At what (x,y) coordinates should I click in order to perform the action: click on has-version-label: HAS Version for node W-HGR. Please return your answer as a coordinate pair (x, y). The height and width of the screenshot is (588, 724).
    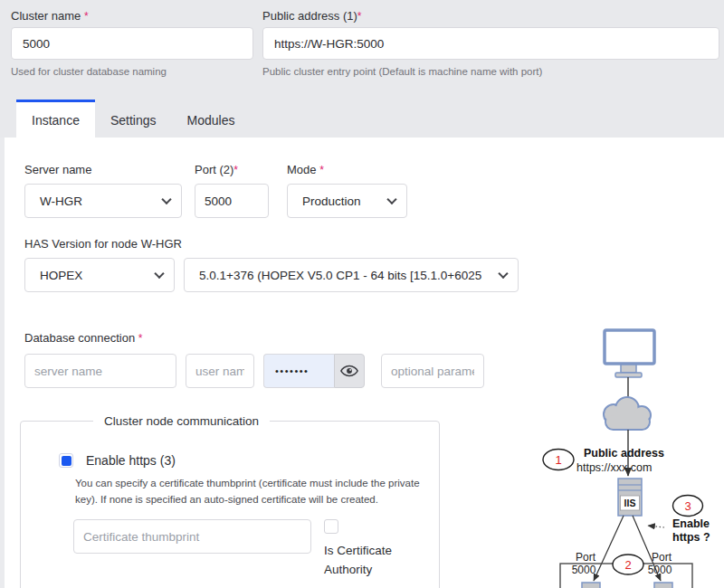
    Looking at the image, I should click on (278, 244).